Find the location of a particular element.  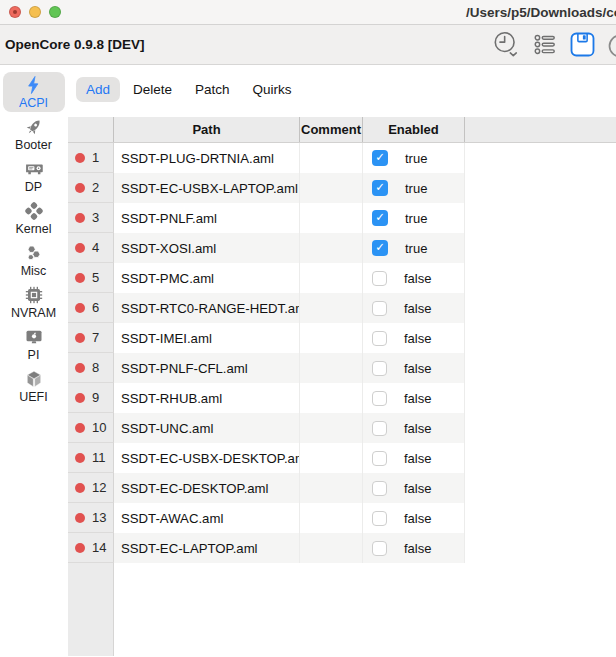

path-cell: SSDT-PLUG-DRTNIA.aml is located at coordinates (207, 158).